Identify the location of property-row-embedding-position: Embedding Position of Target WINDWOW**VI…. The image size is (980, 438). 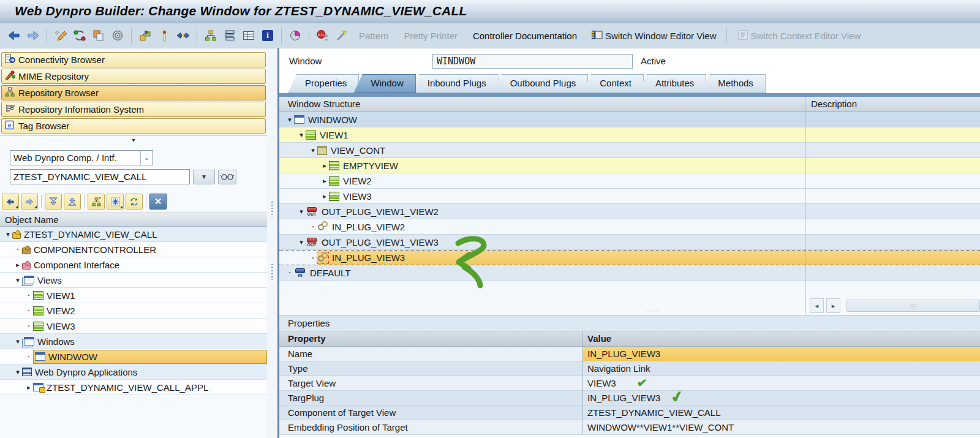
(630, 428).